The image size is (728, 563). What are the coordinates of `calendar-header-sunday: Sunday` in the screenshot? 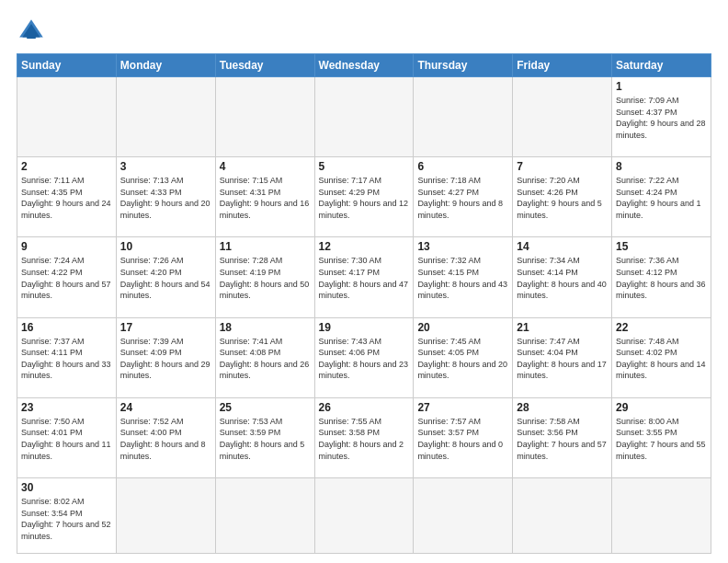 It's located at (67, 66).